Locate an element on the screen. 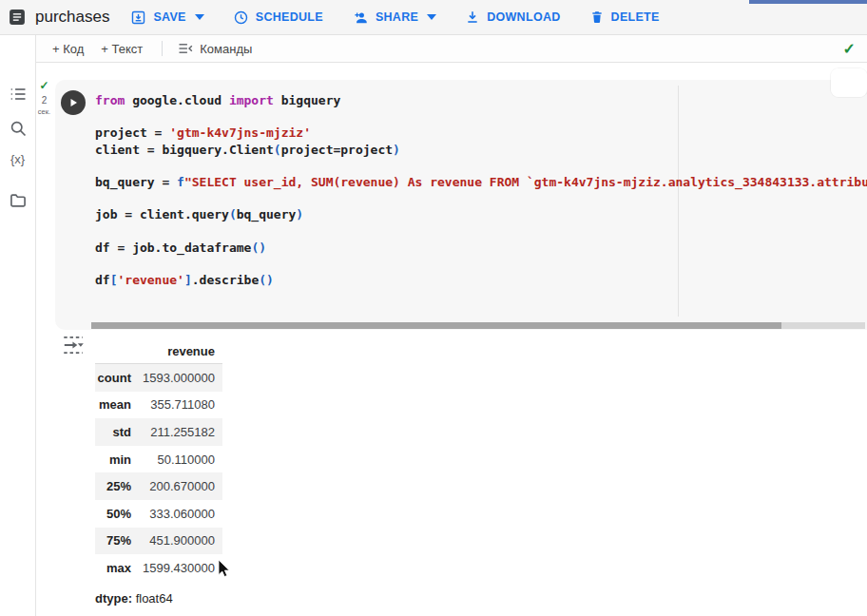  top-toolbar: purchases SAVE SCHEDULE SHARE is located at coordinates (434, 17).